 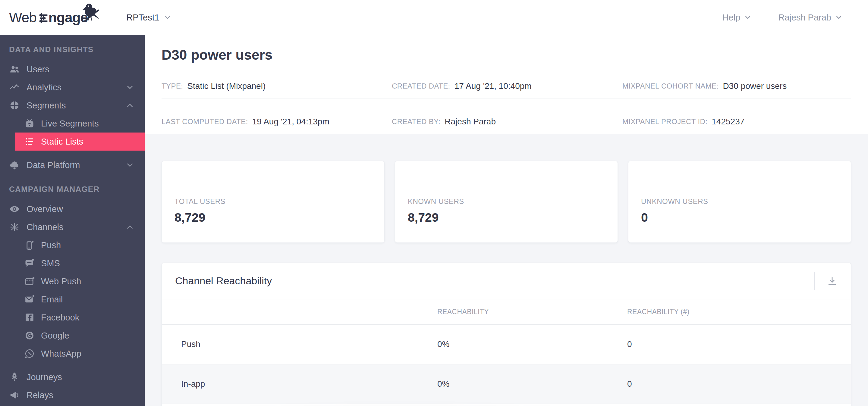 I want to click on meta-row-1: TYPE: Static List (Mixpanel) CREATED DAT…, so click(x=506, y=86).